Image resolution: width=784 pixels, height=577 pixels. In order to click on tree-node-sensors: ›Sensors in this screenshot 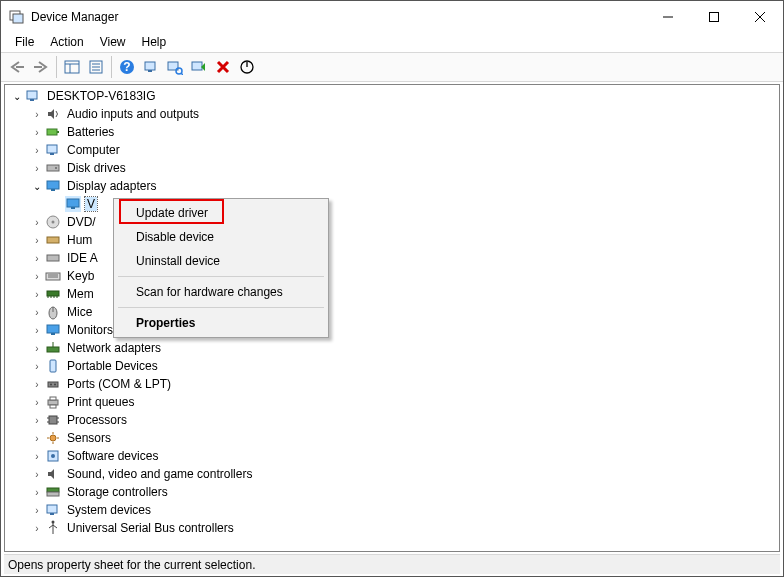, I will do `click(392, 438)`.